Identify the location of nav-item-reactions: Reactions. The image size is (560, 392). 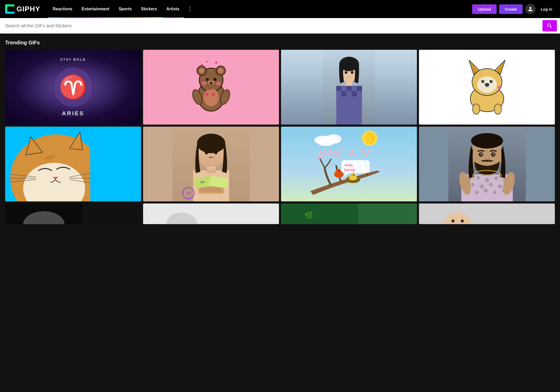
(62, 9).